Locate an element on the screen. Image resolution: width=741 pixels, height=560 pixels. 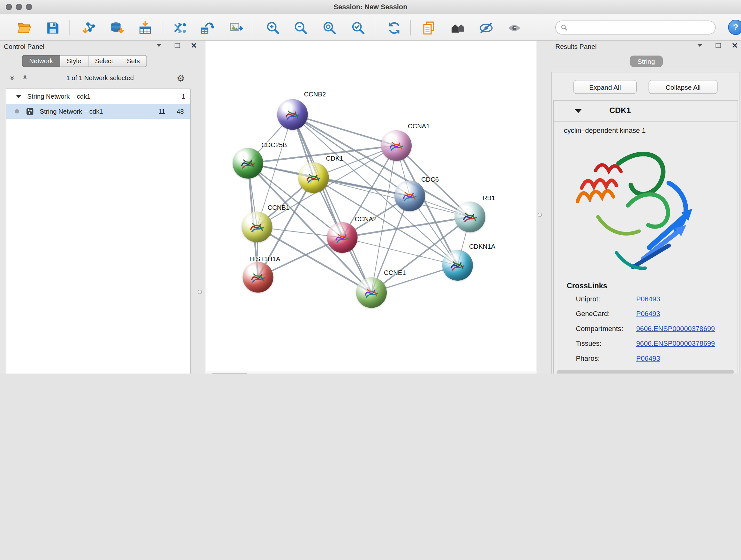
zoom-selected-button is located at coordinates (358, 27).